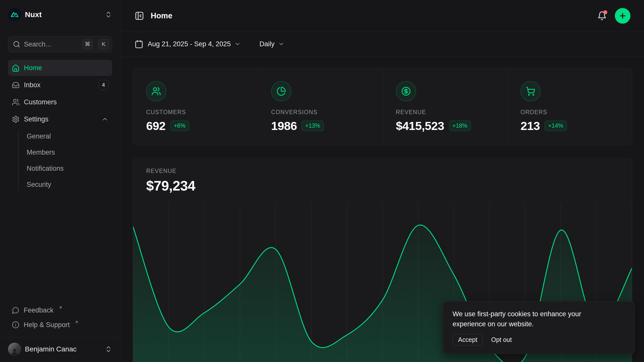 This screenshot has width=644, height=362. I want to click on calendar-icon, so click(139, 44).